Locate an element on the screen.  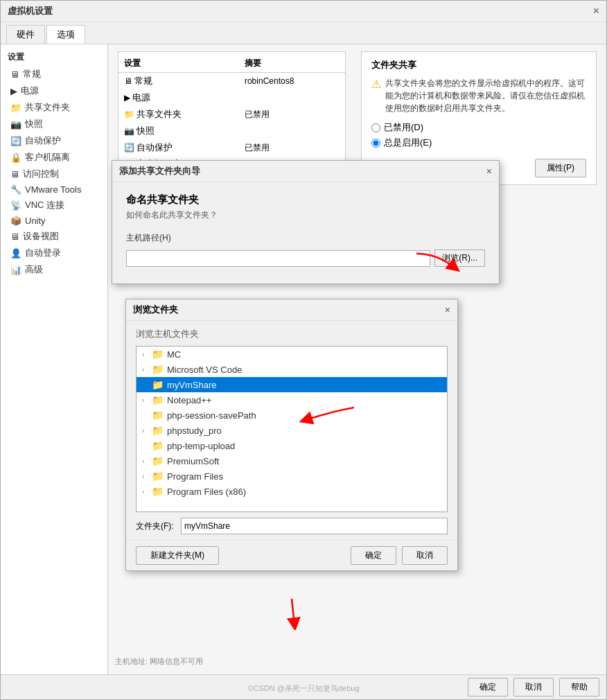
col-summary: 摘要 is located at coordinates (292, 64).